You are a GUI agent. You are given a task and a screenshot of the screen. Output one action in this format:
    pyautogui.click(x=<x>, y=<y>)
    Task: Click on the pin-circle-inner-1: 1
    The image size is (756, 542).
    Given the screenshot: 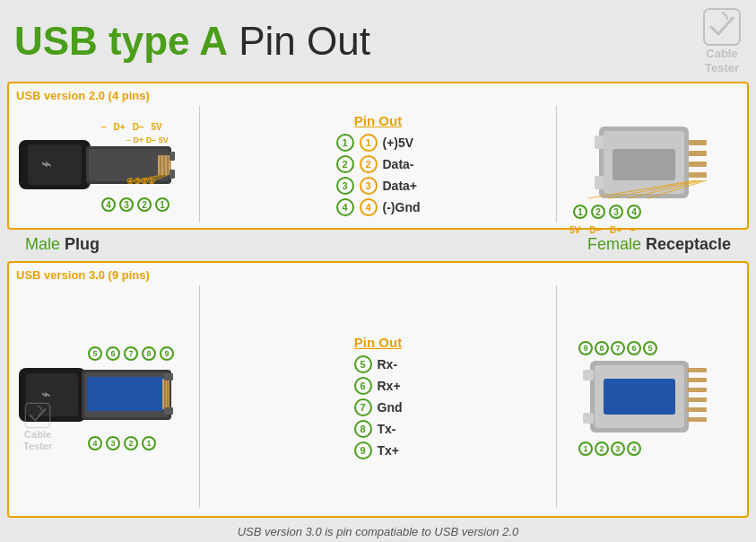 What is the action you would take?
    pyautogui.click(x=369, y=143)
    